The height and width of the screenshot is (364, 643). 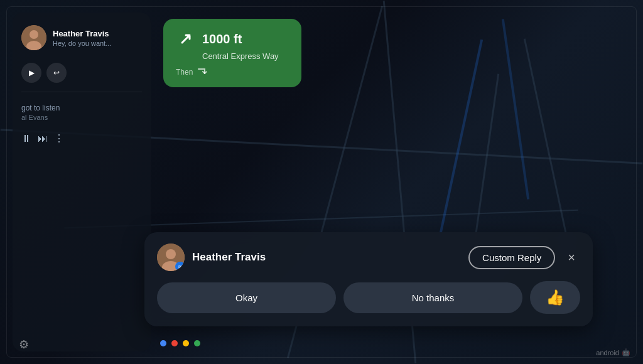 I want to click on player-controls: ⏸ ⏭ ⋮, so click(x=82, y=138).